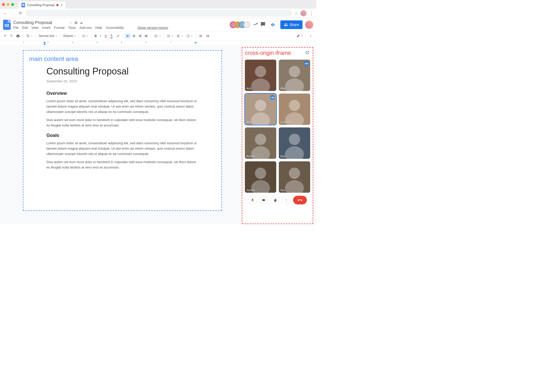 The height and width of the screenshot is (392, 553). What do you see at coordinates (261, 177) in the screenshot?
I see `participant-tile: Jordan` at bounding box center [261, 177].